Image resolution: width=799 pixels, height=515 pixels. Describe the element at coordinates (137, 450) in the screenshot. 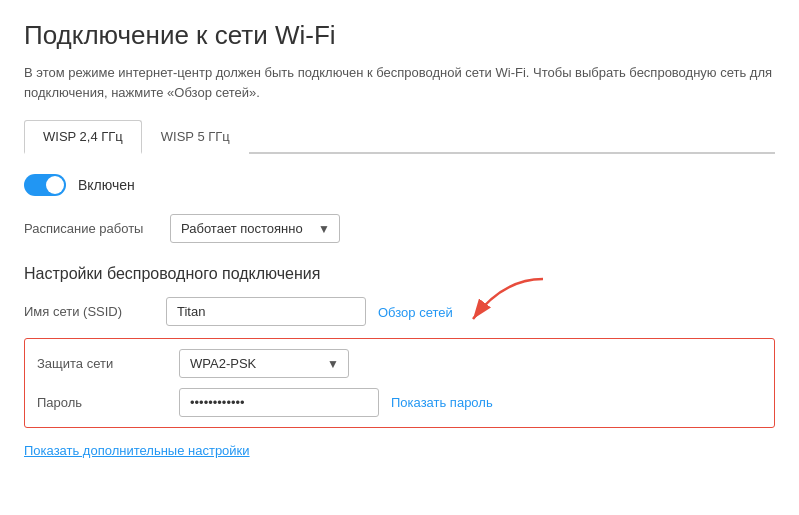

I see `advanced-settings-link: Показать дополнительные настройки` at that location.